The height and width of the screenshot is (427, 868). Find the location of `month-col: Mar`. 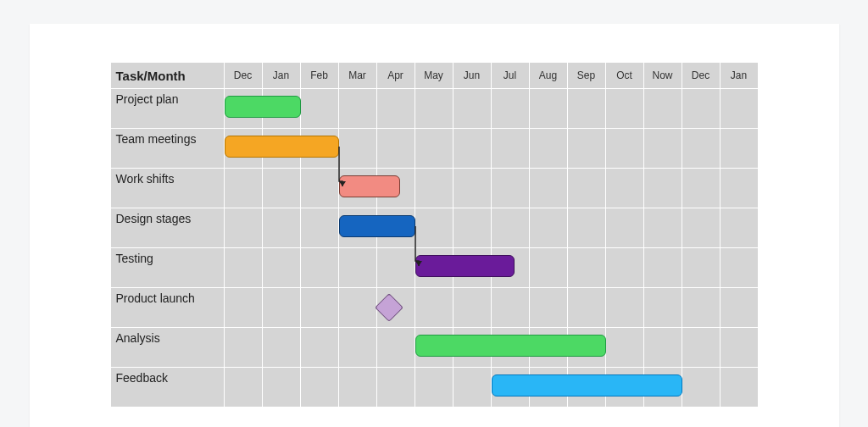

month-col: Mar is located at coordinates (358, 75).